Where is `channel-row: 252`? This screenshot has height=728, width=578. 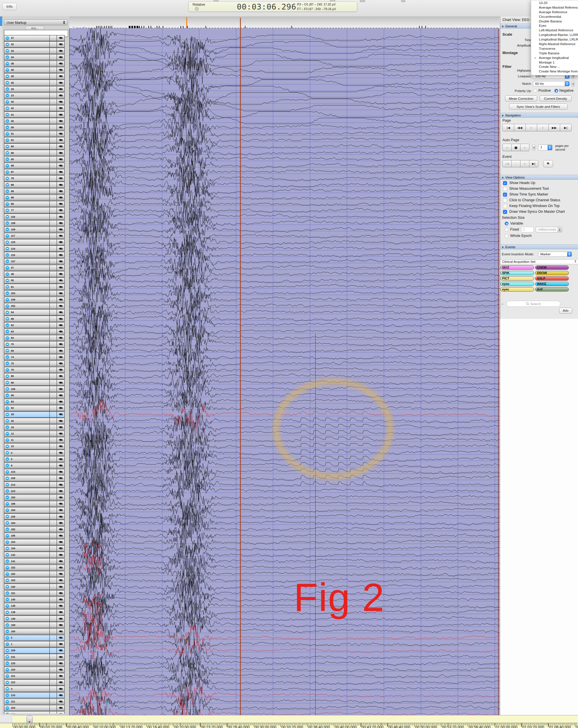 channel-row: 252 is located at coordinates (34, 306).